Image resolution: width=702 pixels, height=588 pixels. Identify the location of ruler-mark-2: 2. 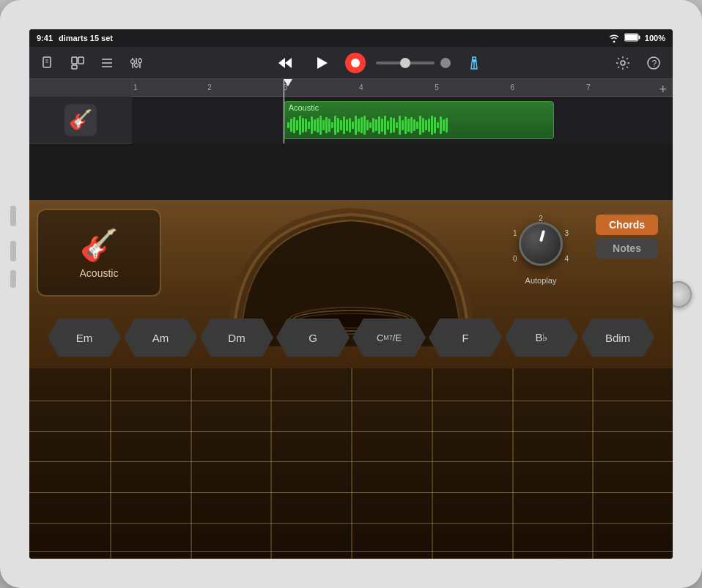
(210, 88).